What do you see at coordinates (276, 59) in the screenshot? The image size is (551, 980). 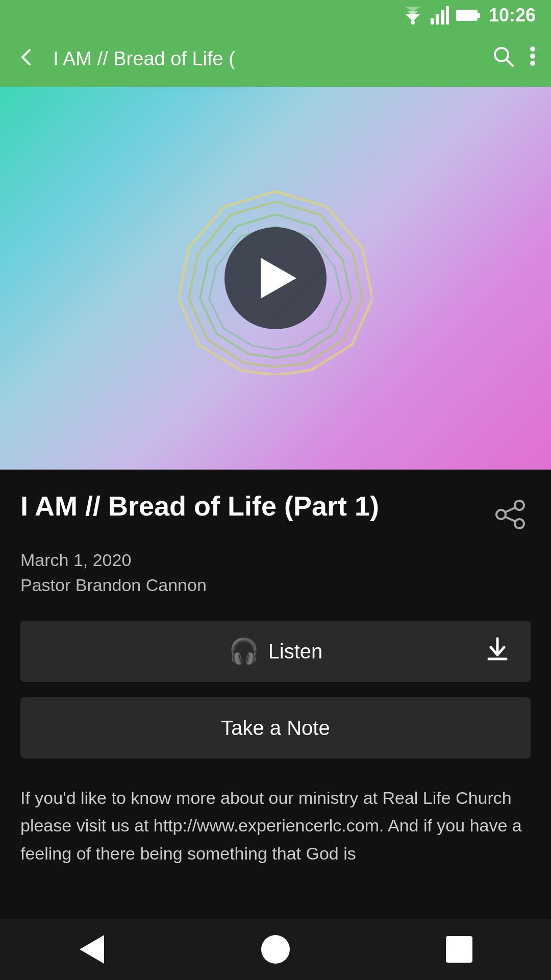 I see `app-bar: I AM // Bread of Life (` at bounding box center [276, 59].